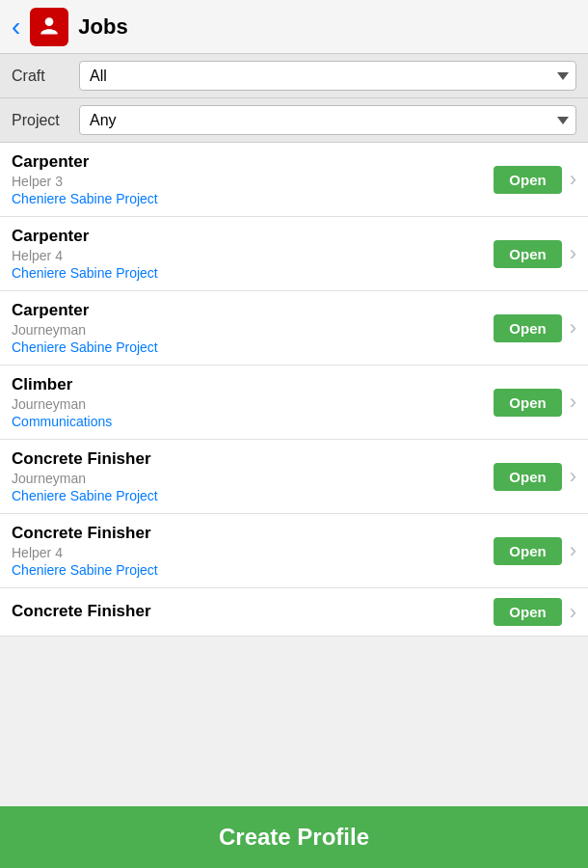 The height and width of the screenshot is (868, 588). Describe the element at coordinates (294, 179) in the screenshot. I see `job-list-item: CarpenterHelper 3Cheniere Sabine Project…` at that location.